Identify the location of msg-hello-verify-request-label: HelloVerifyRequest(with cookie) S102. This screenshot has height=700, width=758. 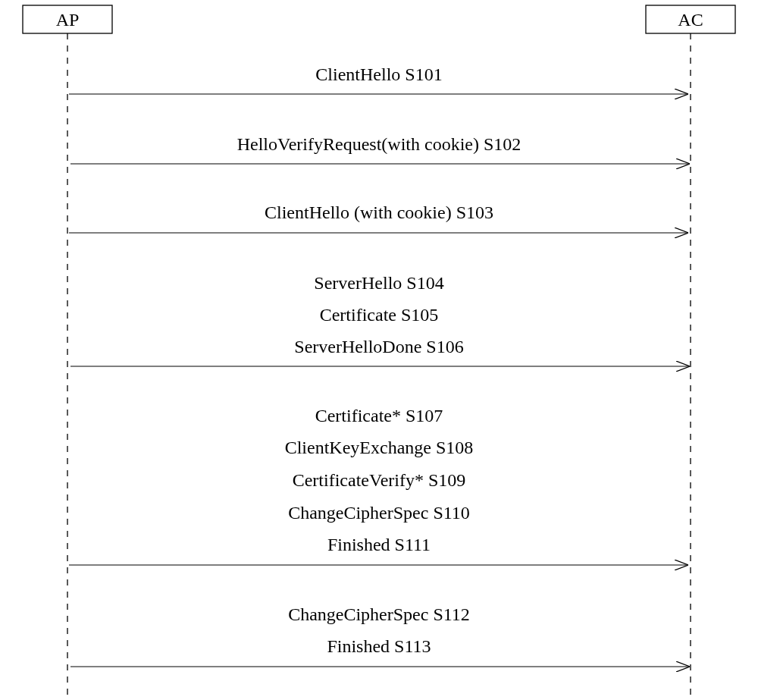
(379, 144).